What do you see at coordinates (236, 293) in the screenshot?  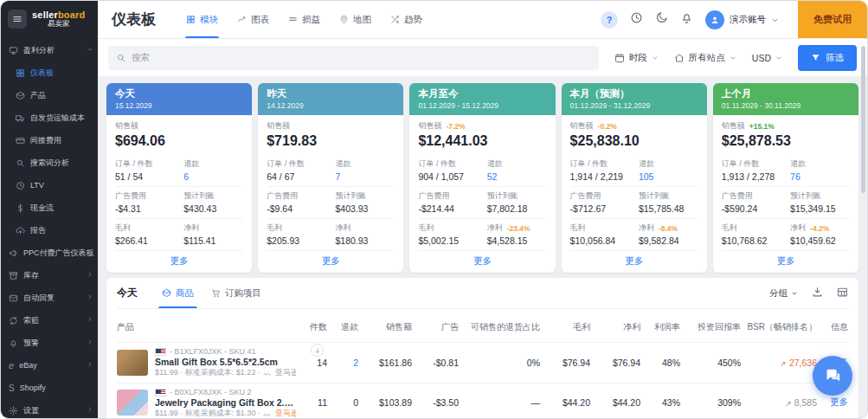 I see `tab-order-items: 订购项目` at bounding box center [236, 293].